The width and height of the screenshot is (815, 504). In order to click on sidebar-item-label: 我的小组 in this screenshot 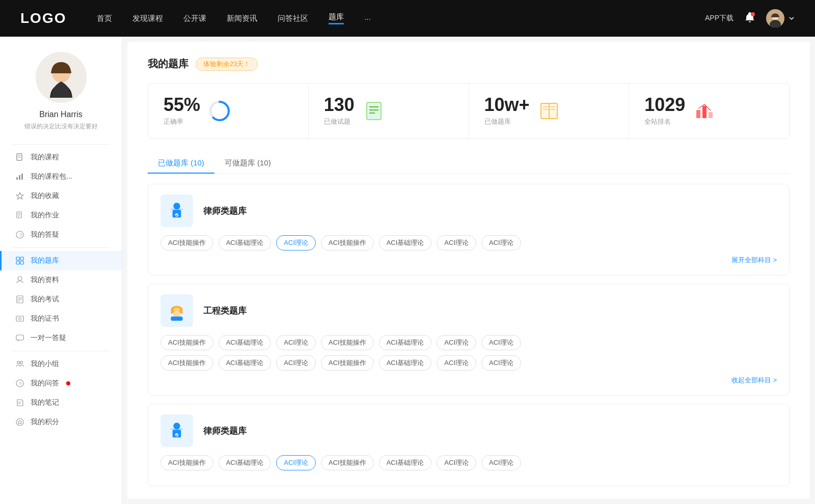, I will do `click(45, 364)`.